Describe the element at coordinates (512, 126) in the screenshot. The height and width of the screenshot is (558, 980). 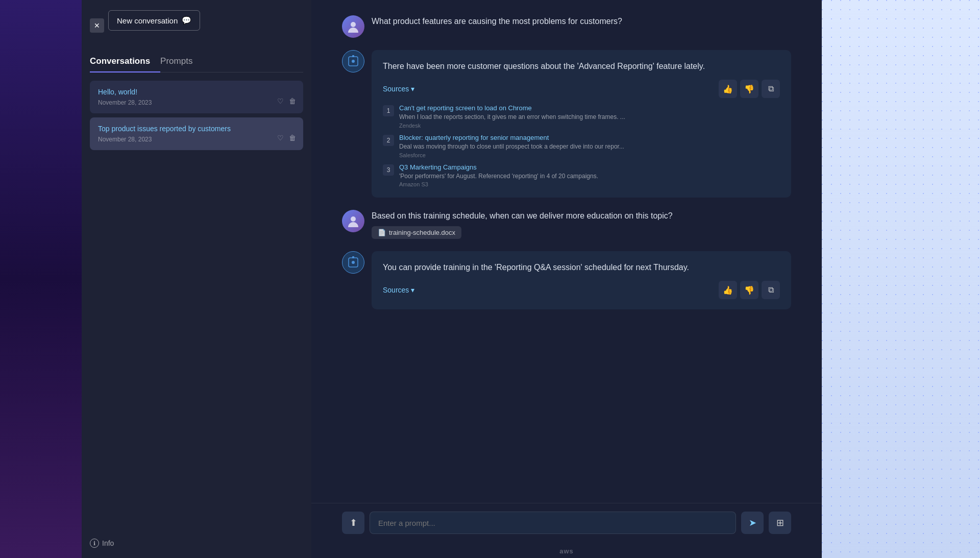
I see `source-origin-1: Zendesk` at that location.